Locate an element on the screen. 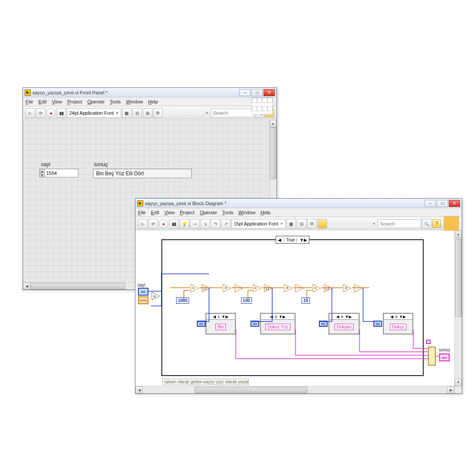 Image resolution: width=476 pixels, height=476 pixels. i32-convert-2: I32 is located at coordinates (255, 324).